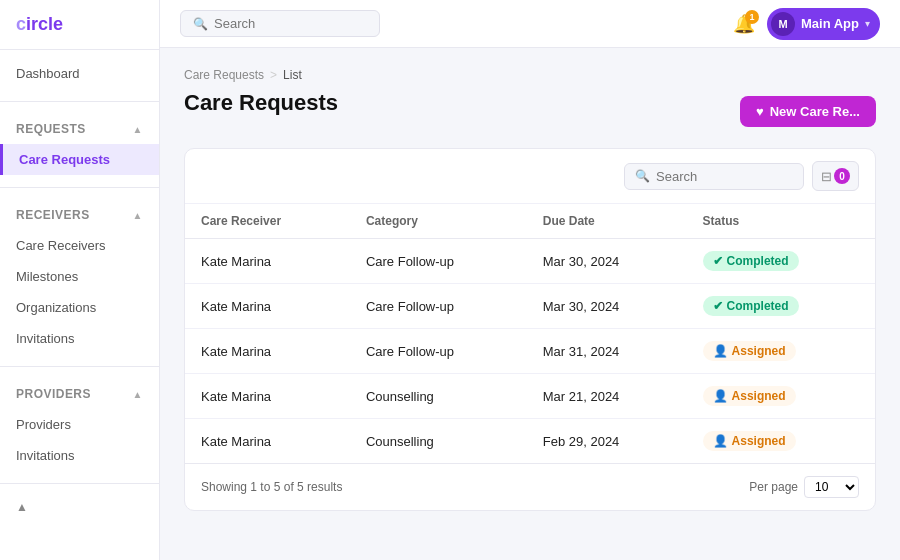  What do you see at coordinates (530, 222) in the screenshot?
I see `table-header: Care Receiver Category Due Date Status` at bounding box center [530, 222].